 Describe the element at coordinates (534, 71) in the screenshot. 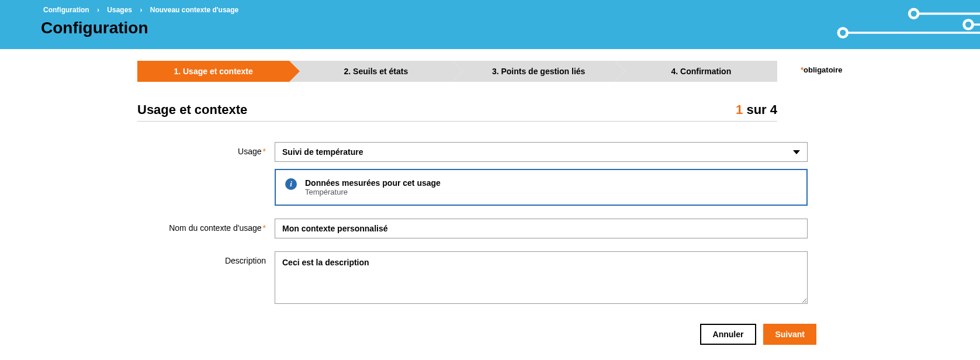

I see `wizard-step-points: 3. Points de gestion liés` at that location.